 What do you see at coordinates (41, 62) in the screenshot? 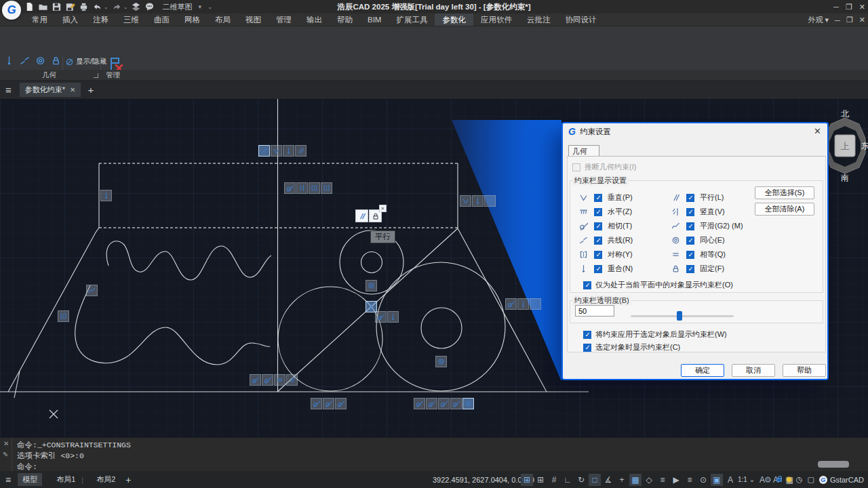
I see `constraint-concentric-button` at bounding box center [41, 62].